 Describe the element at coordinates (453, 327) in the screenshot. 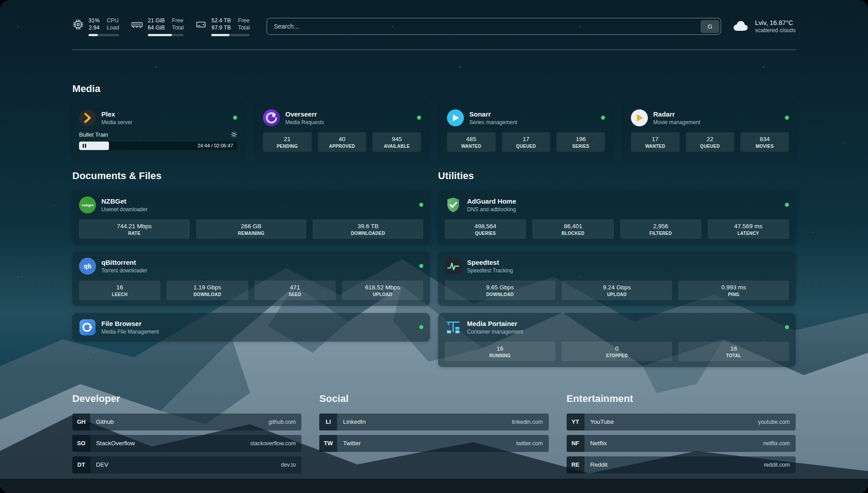

I see `portainer-icon` at that location.